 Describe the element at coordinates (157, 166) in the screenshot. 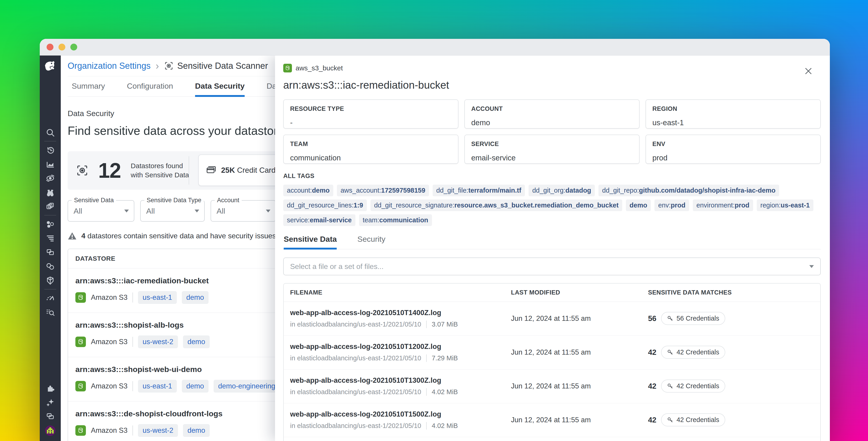

I see `stats-line1: Datastores found` at that location.